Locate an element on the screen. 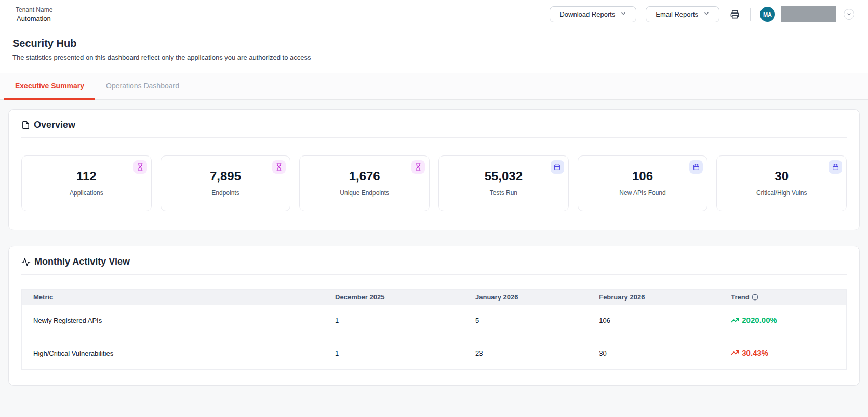  stat-label: Unique Endpoints is located at coordinates (365, 193).